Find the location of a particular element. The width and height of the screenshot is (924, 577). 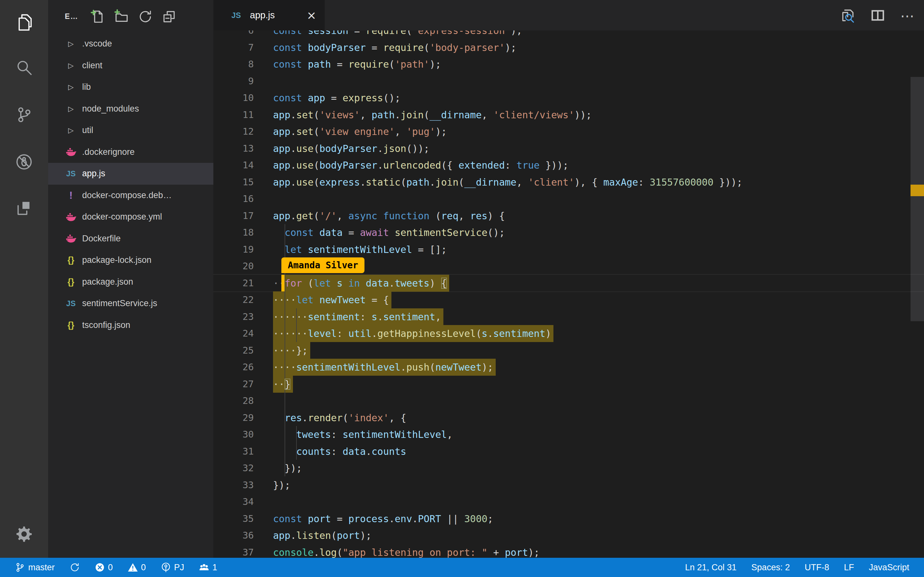

code-line-31: 31 counts: data.counts is located at coordinates (569, 451).